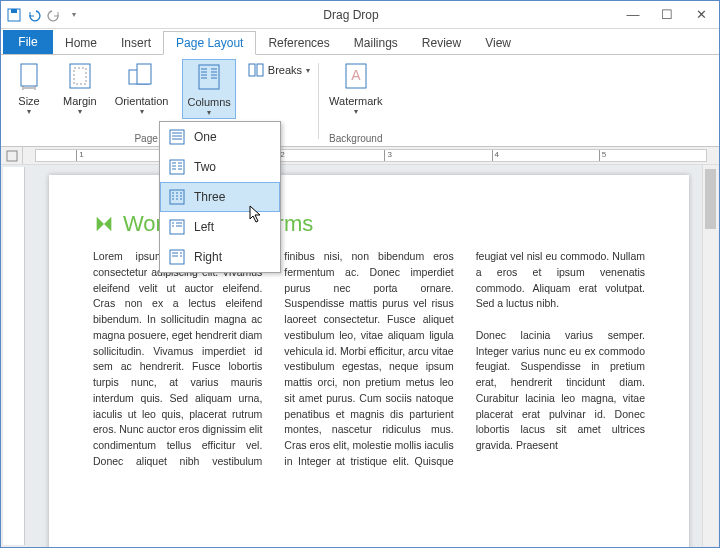 Image resolution: width=720 pixels, height=548 pixels. What do you see at coordinates (701, 15) in the screenshot?
I see `close-button: ✕` at bounding box center [701, 15].